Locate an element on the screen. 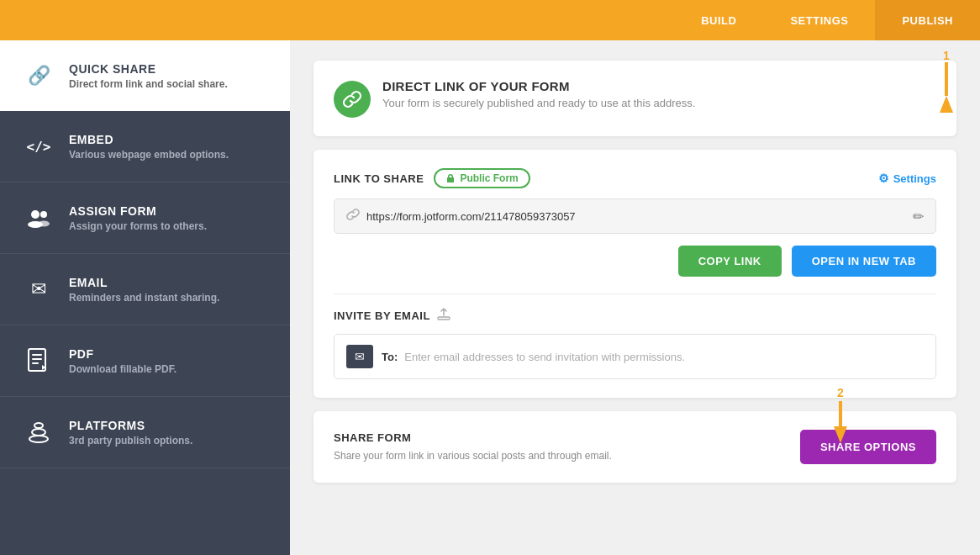 Image resolution: width=980 pixels, height=555 pixels. gear-icon: ⚙ is located at coordinates (884, 178).